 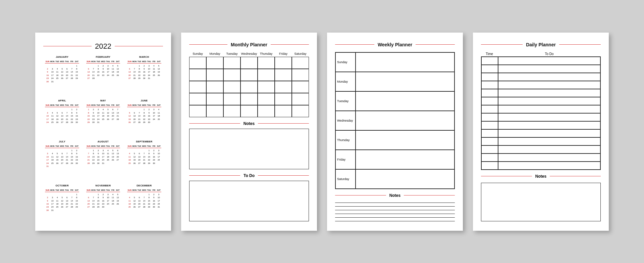 I want to click on date-cell: 27, so click(x=62, y=122).